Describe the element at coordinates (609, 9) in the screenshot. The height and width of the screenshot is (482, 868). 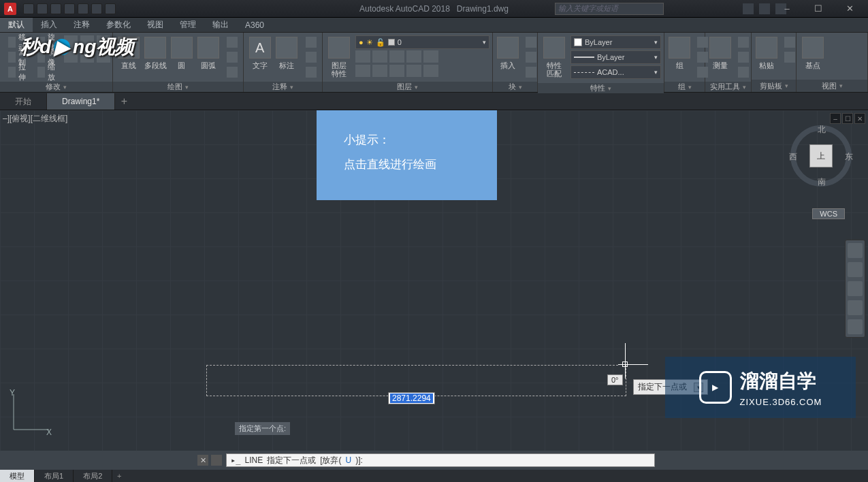
I see `help-search: 输入关键字或短语` at that location.